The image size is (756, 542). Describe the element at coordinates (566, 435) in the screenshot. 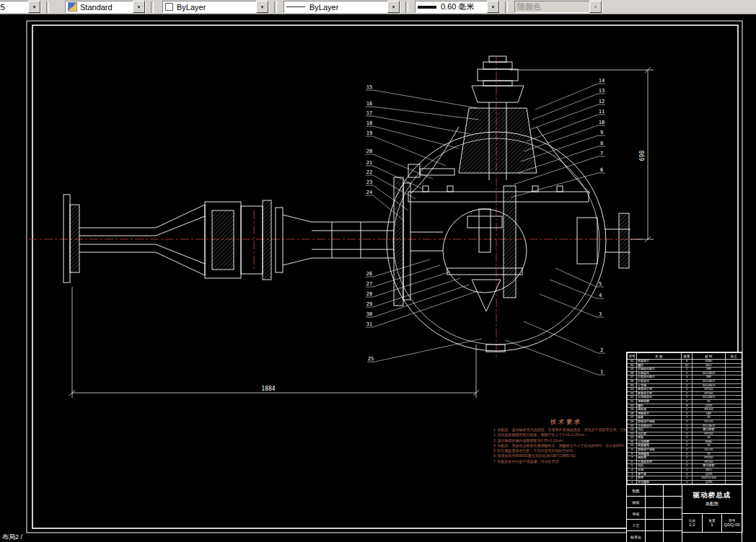

I see `note-line: 2. 齿轮副的侧隙用铅丝检验，侧隙不应小于0.15~0.25mm；` at that location.